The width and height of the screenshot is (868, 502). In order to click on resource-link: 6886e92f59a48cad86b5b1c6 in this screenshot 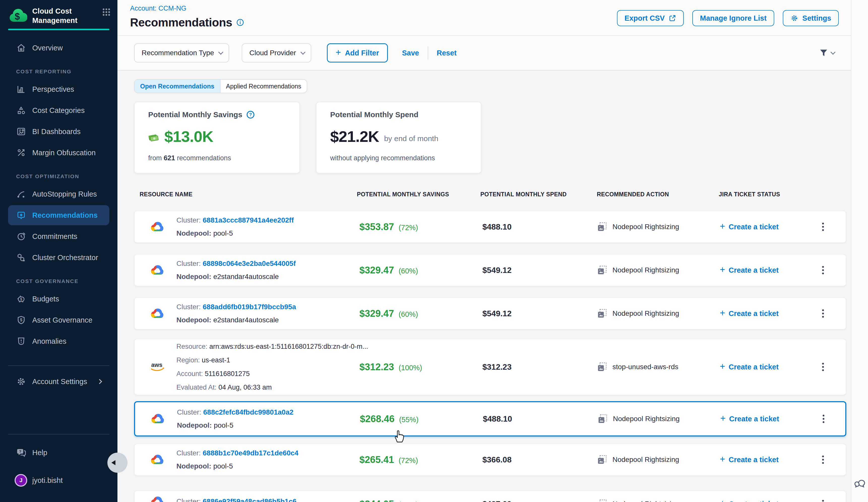, I will do `click(249, 500)`.